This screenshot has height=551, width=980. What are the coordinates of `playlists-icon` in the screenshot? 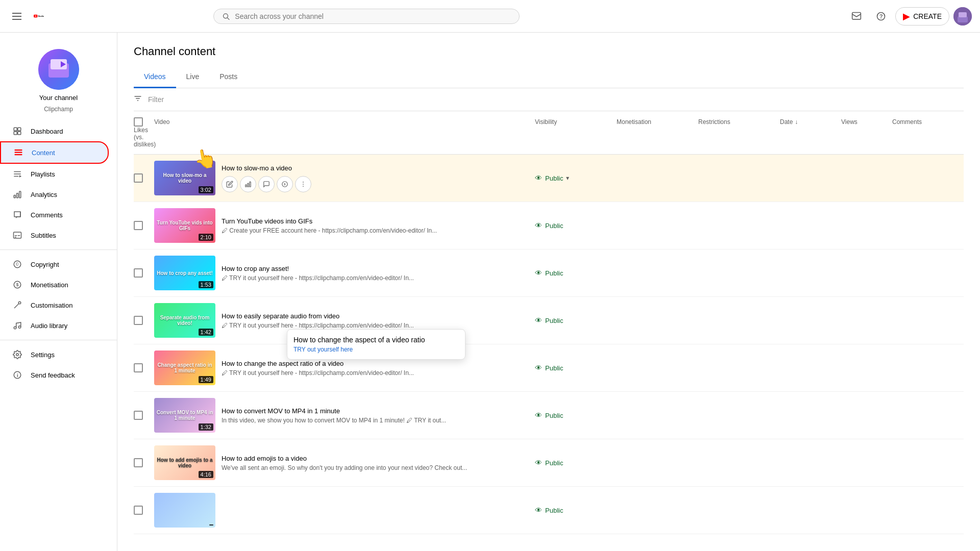 It's located at (17, 174).